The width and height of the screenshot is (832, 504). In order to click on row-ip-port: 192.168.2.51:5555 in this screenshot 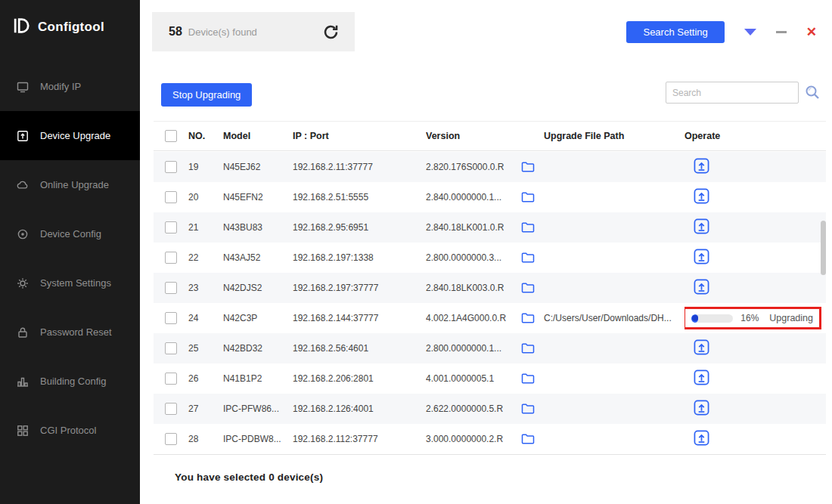, I will do `click(359, 197)`.